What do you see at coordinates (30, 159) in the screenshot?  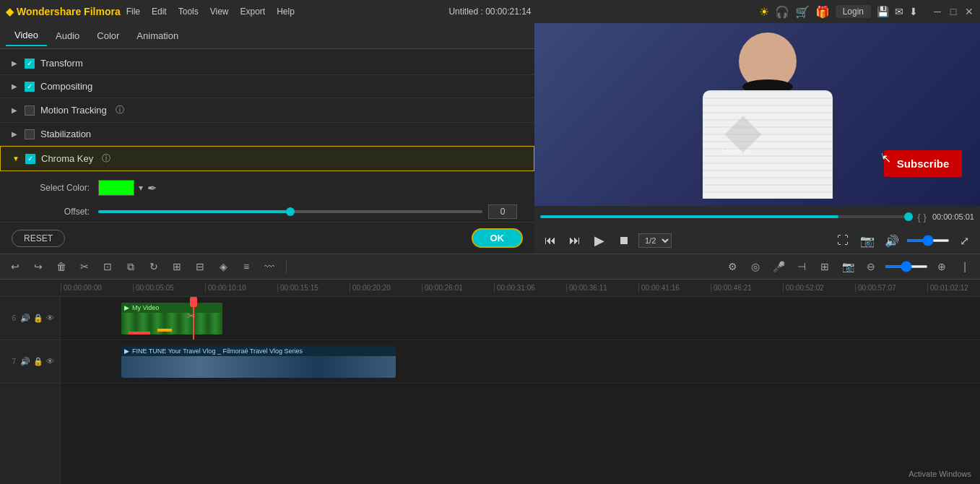 I see `checkbox-chroma-key` at bounding box center [30, 159].